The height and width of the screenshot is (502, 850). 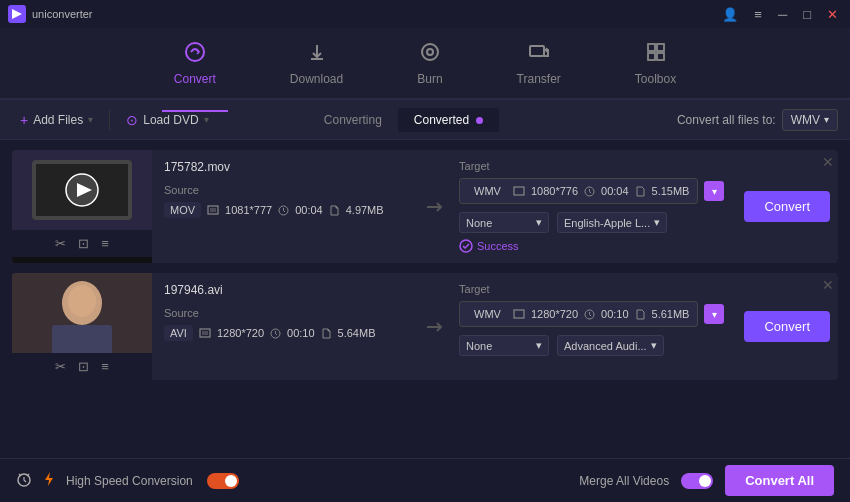 What do you see at coordinates (714, 314) in the screenshot?
I see `target-format-dropdown-2: ▾` at bounding box center [714, 314].